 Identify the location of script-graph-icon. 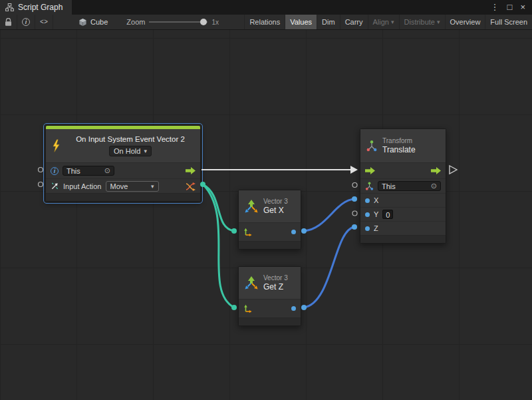
(9, 7).